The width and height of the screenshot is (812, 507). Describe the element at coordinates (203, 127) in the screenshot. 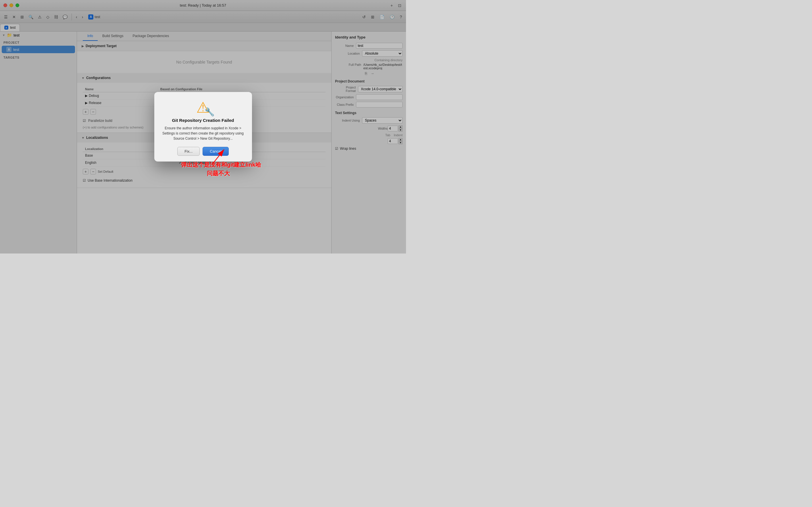

I see `modal-dialog: ⚠ 🔧 Git Repository Creation Failed Ensur…` at that location.